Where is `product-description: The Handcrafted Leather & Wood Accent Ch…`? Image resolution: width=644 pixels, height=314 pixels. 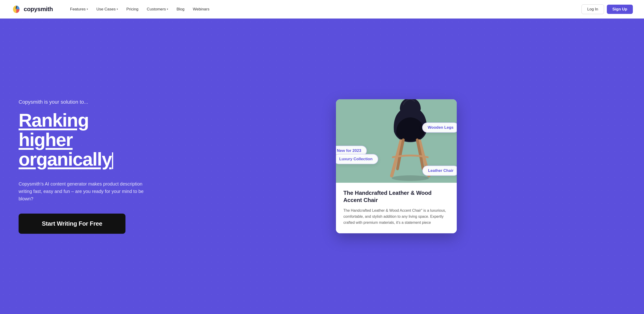
product-description: The Handcrafted Leather & Wood Accent Ch… is located at coordinates (396, 217).